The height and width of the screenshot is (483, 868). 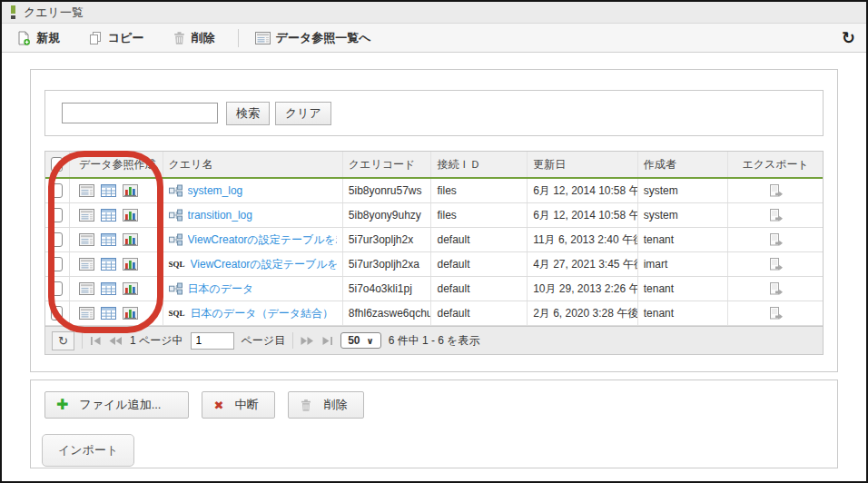 I want to click on query-name-cell: transition_log, so click(x=253, y=215).